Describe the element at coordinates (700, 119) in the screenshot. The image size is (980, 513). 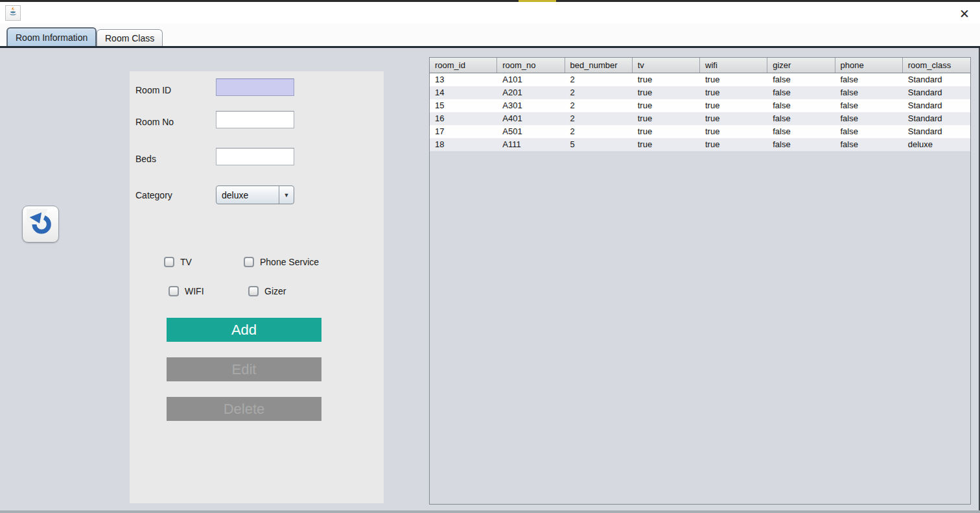
I see `table-row: 16A4012truetruefalsefalseStandard` at that location.